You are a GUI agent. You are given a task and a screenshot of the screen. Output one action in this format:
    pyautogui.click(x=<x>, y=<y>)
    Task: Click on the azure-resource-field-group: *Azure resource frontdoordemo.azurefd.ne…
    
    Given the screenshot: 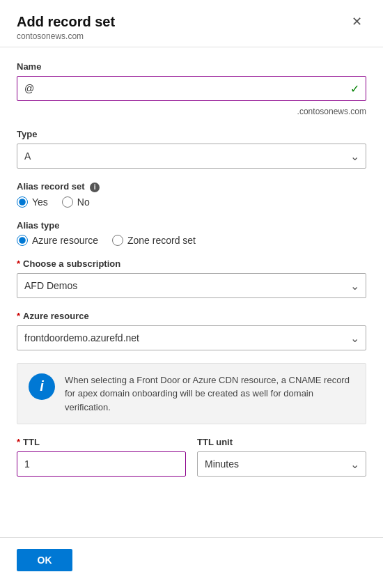 What is the action you would take?
    pyautogui.click(x=192, y=330)
    